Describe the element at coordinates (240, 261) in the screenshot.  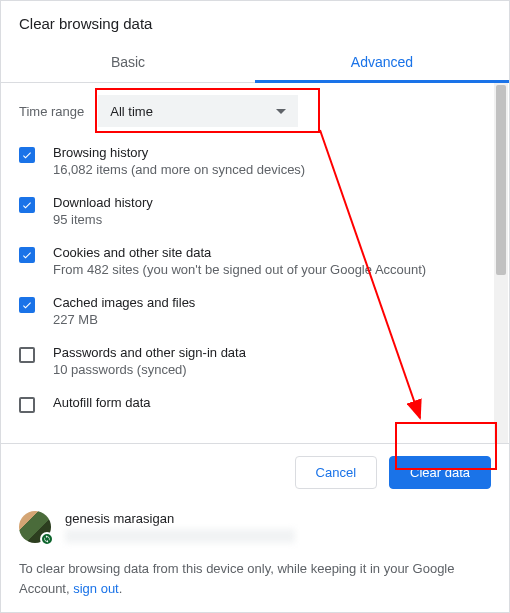
I see `item-text: Cookies and other site dataFrom 482 site…` at that location.